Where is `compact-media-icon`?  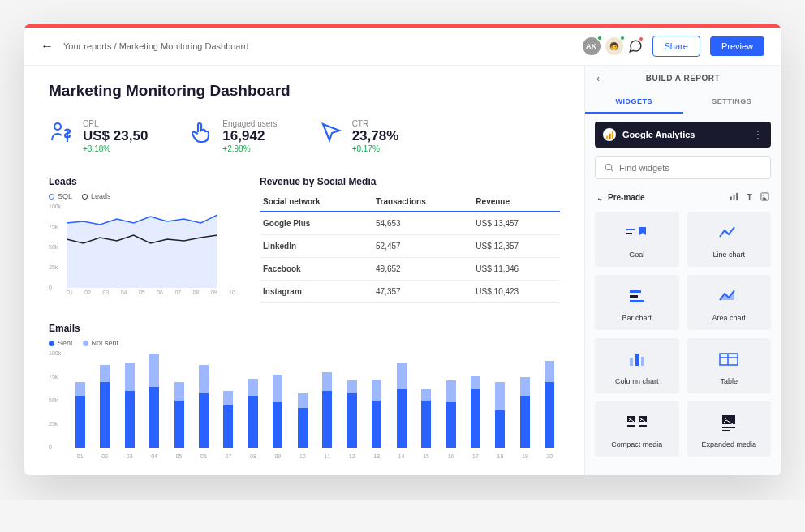 compact-media-icon is located at coordinates (637, 423).